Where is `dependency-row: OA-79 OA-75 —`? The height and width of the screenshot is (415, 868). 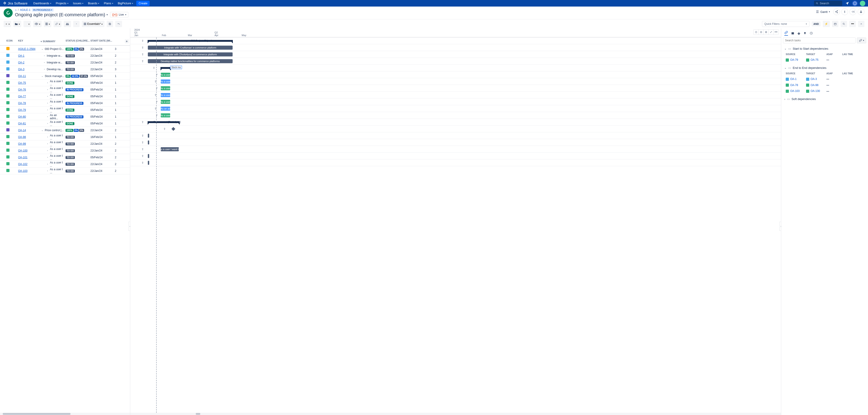
dependency-row: OA-79 OA-75 — is located at coordinates (825, 60).